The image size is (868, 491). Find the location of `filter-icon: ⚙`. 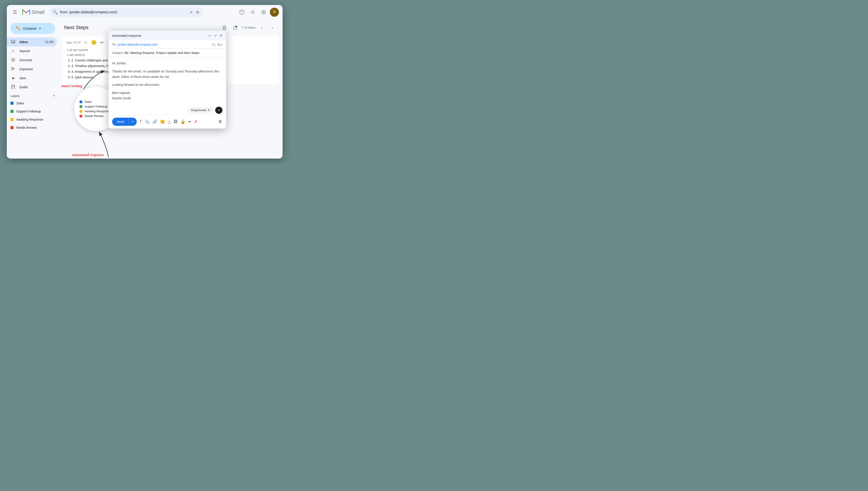

filter-icon: ⚙ is located at coordinates (198, 12).